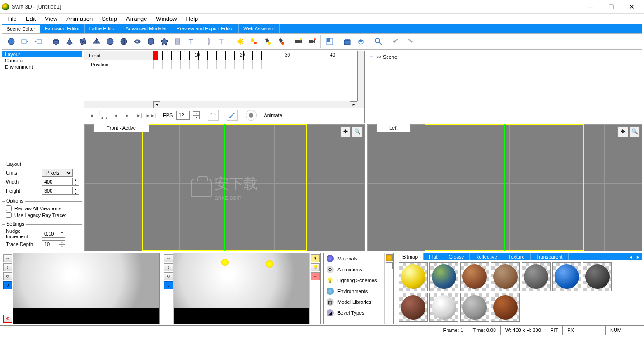  Describe the element at coordinates (251, 115) in the screenshot. I see `animate-toggle` at that location.